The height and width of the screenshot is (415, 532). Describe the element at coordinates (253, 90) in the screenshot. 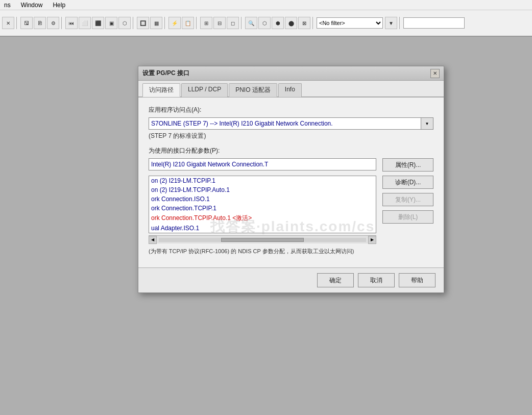

I see `tab-pnio: PNIO 适配器` at that location.